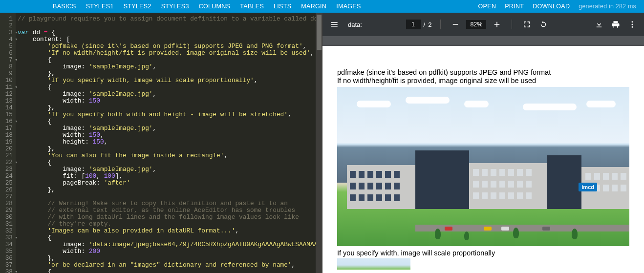  Describe the element at coordinates (167, 245) in the screenshot. I see `code-line: image: 'data:image/jpeg;base64,/9j/4RC5R…` at that location.